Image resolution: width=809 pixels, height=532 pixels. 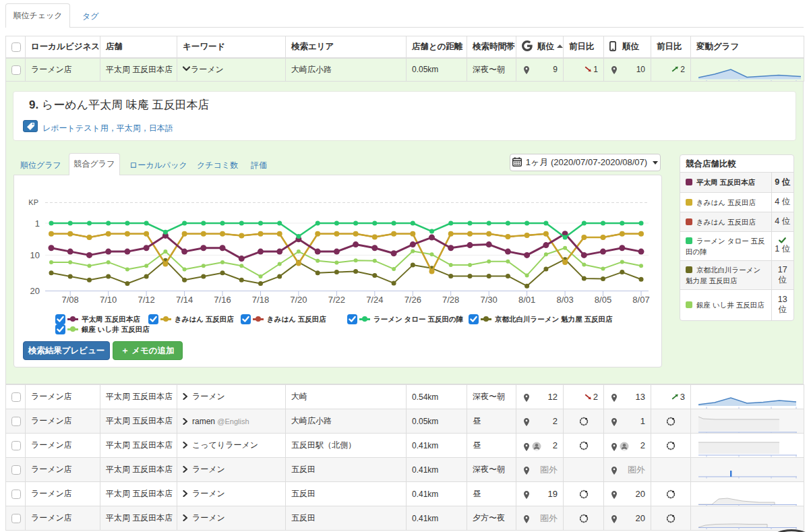 I want to click on svg-text: 7/12, so click(x=146, y=299).